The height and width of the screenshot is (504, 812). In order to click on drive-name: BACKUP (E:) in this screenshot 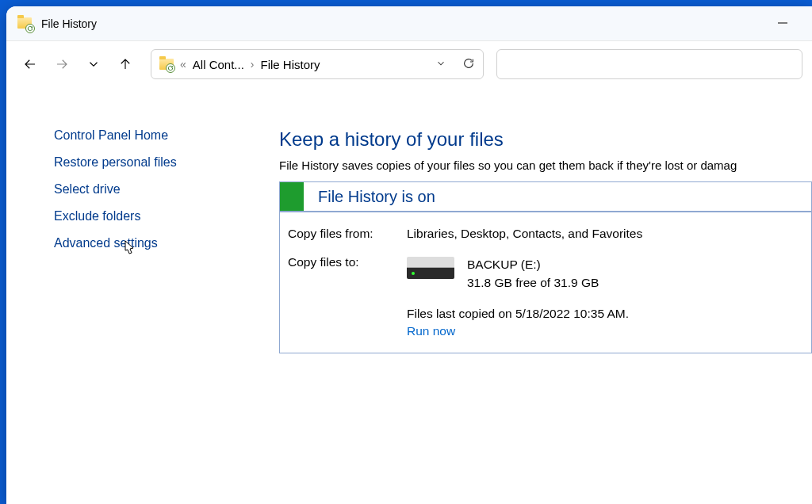, I will do `click(533, 265)`.